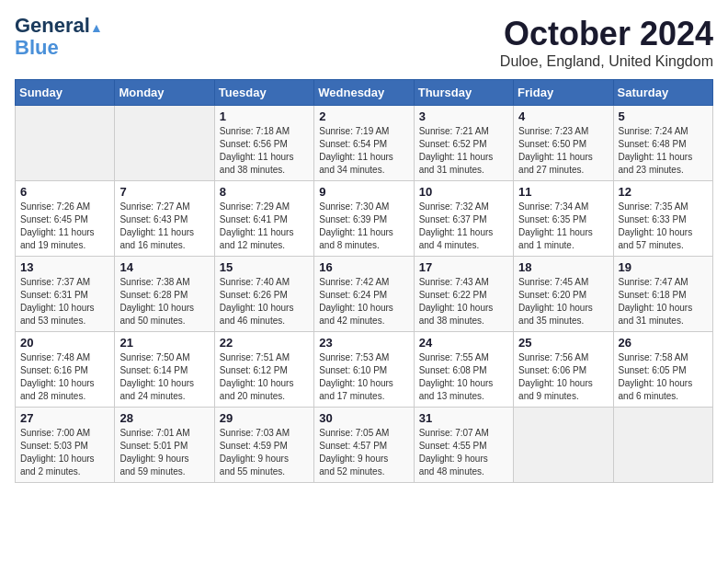 The width and height of the screenshot is (728, 563). What do you see at coordinates (364, 42) in the screenshot?
I see `page-header: General▲ Blue October 2024 Duloe, Englan…` at bounding box center [364, 42].